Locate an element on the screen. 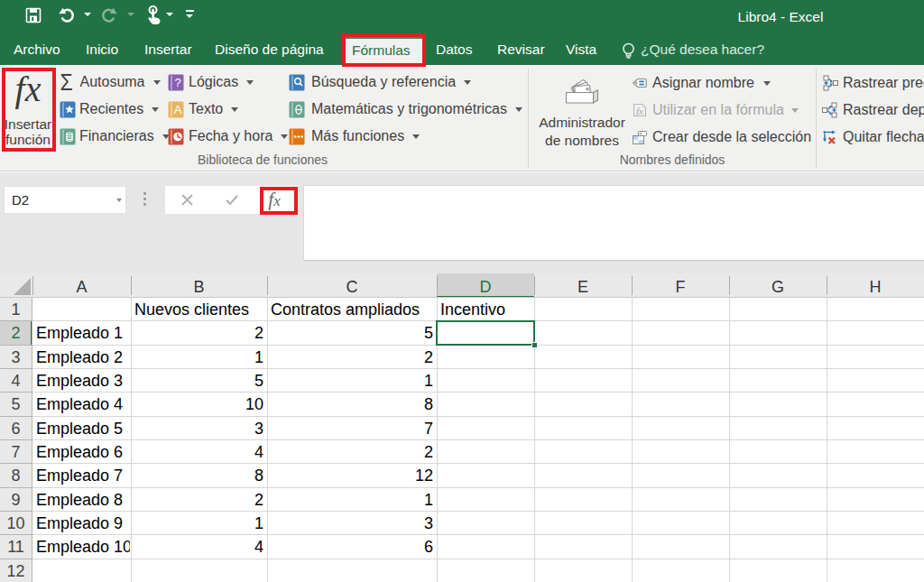 Image resolution: width=924 pixels, height=582 pixels. svg-text: A is located at coordinates (179, 108).